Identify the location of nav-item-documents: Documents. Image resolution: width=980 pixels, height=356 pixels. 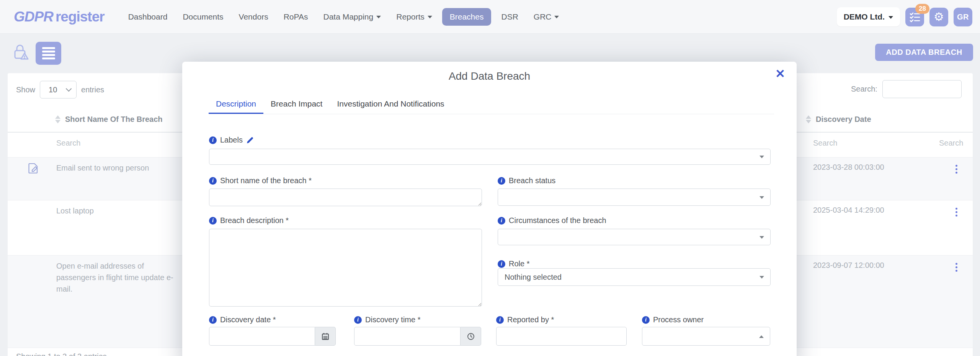
(203, 17).